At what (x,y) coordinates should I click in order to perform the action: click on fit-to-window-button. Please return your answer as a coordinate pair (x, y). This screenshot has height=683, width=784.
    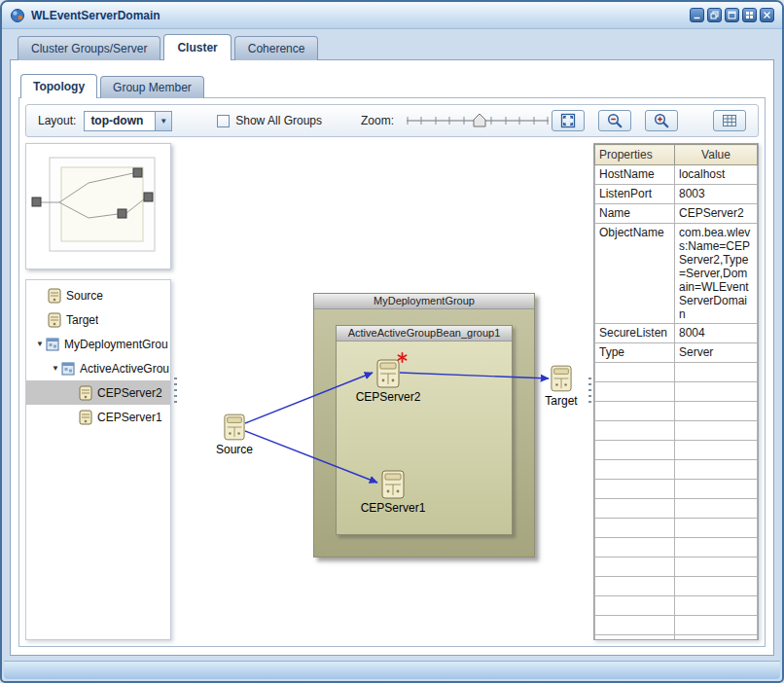
    Looking at the image, I should click on (568, 121).